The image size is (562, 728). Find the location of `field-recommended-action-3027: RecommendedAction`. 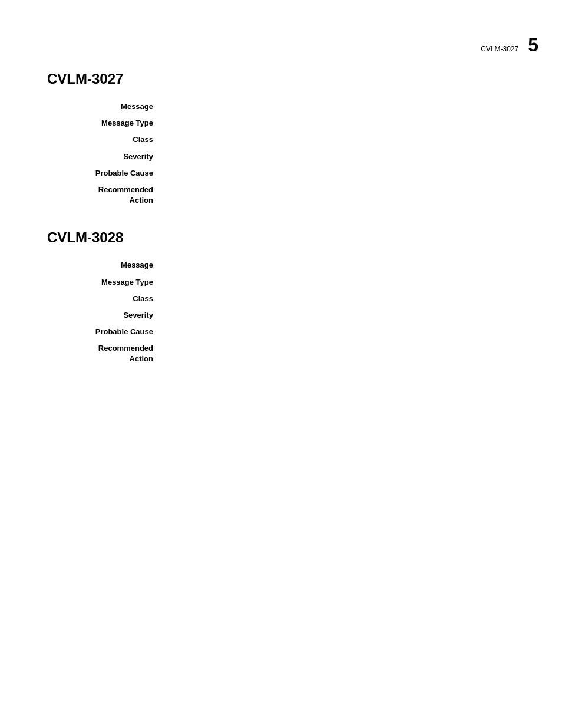

field-recommended-action-3027: RecommendedAction is located at coordinates (281, 195).